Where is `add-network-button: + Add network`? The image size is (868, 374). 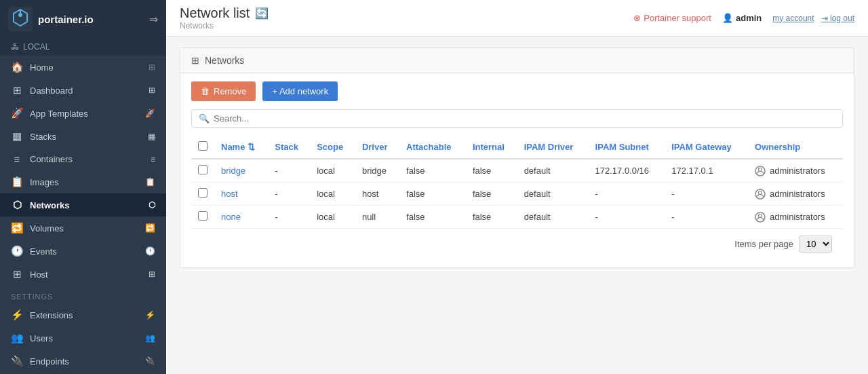
add-network-button: + Add network is located at coordinates (300, 91).